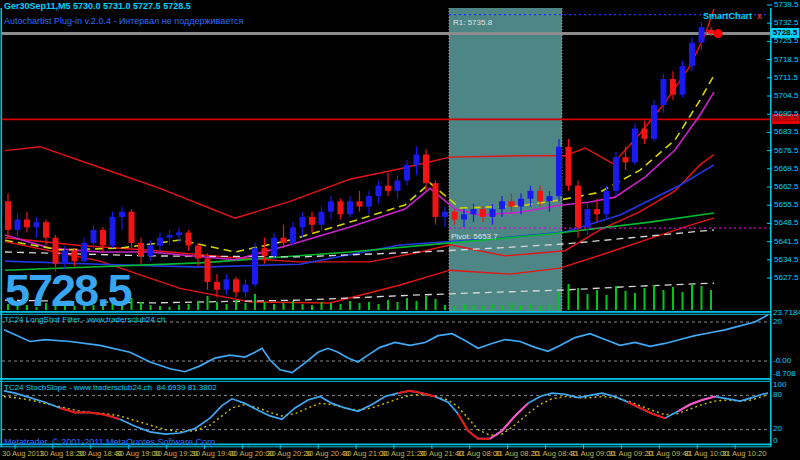  Describe the element at coordinates (782, 361) in the screenshot. I see `indicator-axis-label: -0.00` at that location.